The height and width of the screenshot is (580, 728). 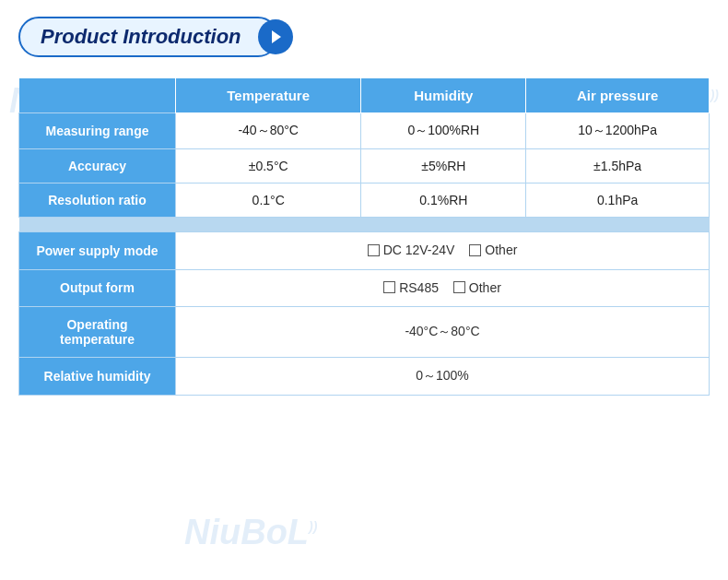 What do you see at coordinates (98, 376) in the screenshot?
I see `label-relative-humidity: Relative humidity` at bounding box center [98, 376].